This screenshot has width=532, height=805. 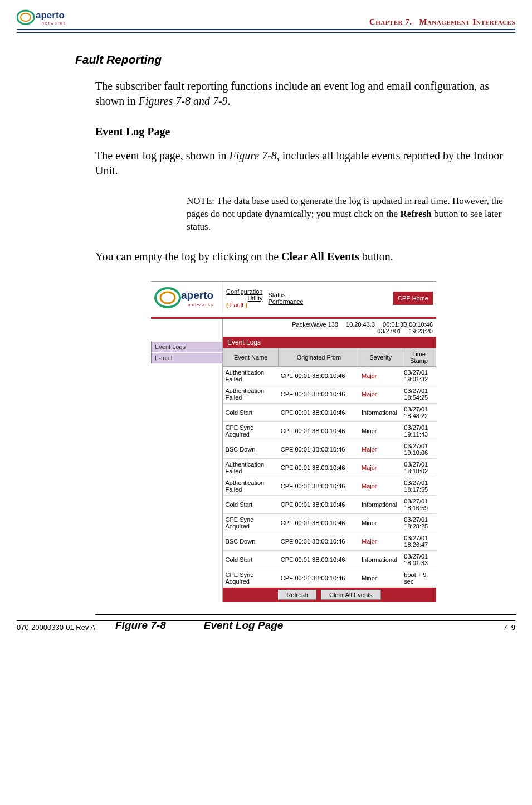 What do you see at coordinates (251, 357) in the screenshot?
I see `col-event-name: Event Name` at bounding box center [251, 357].